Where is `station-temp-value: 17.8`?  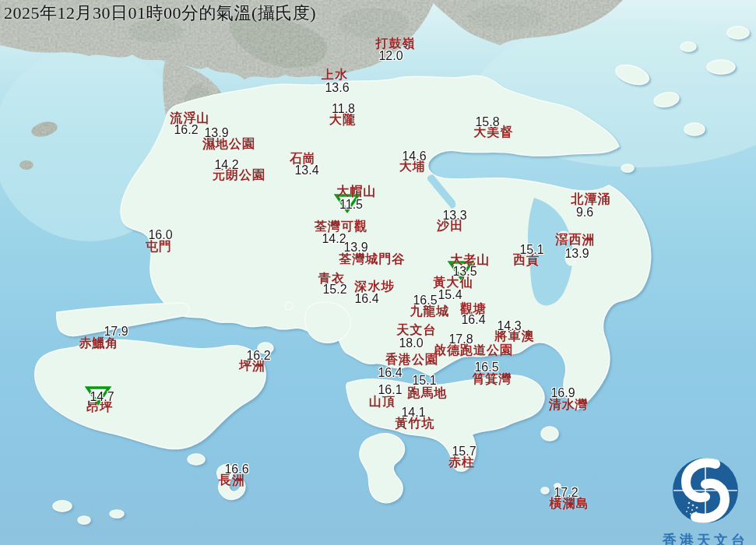 station-temp-value: 17.8 is located at coordinates (461, 339).